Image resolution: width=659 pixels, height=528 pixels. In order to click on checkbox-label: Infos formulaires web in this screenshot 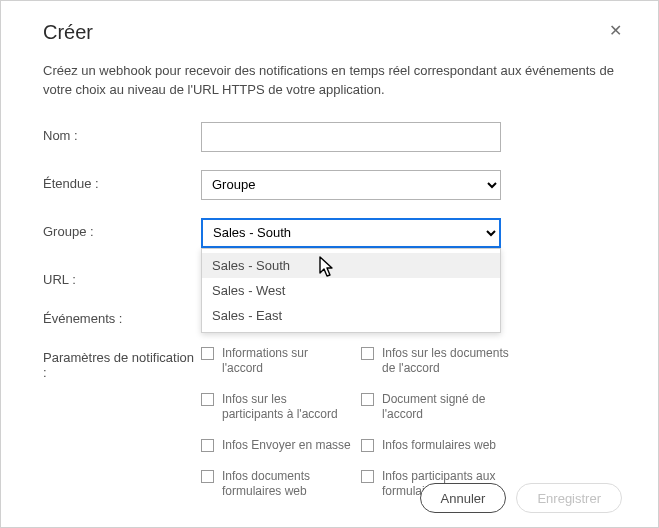, I will do `click(439, 446)`.